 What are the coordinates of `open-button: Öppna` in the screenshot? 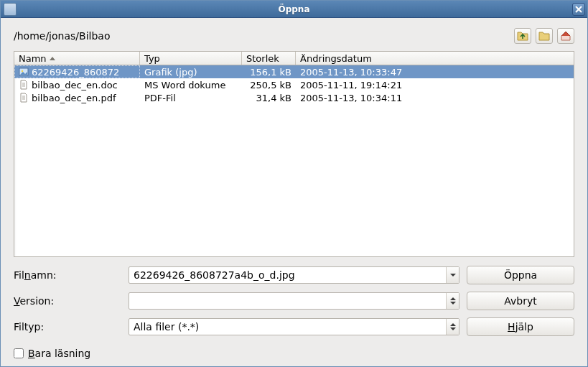 It's located at (521, 275).